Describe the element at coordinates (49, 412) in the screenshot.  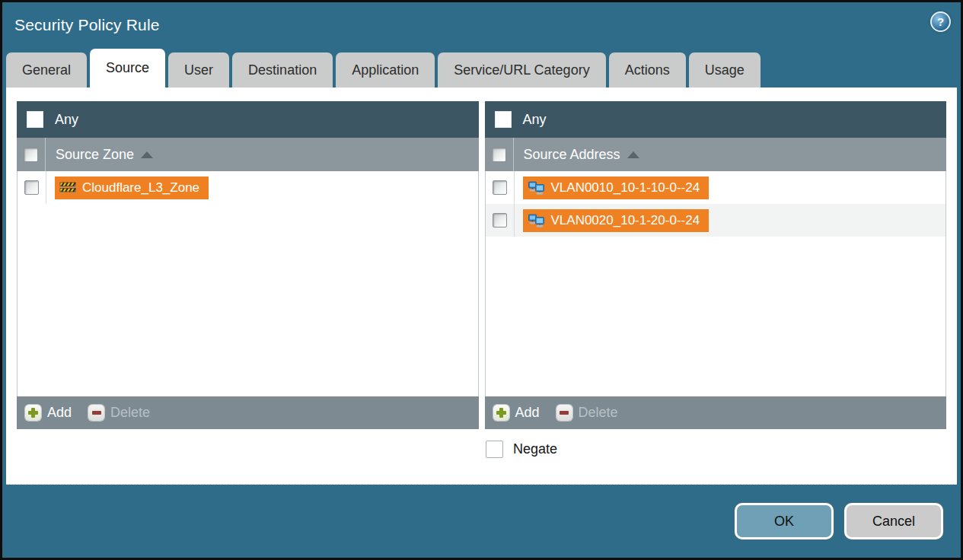
I see `source-zone-add-button: Add` at that location.